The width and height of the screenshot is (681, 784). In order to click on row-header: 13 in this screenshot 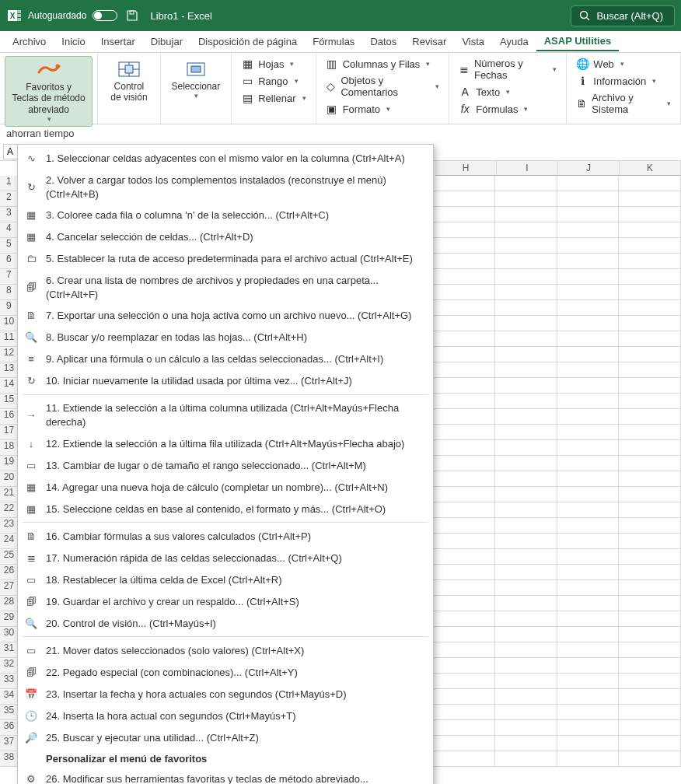, I will do `click(9, 370)`.